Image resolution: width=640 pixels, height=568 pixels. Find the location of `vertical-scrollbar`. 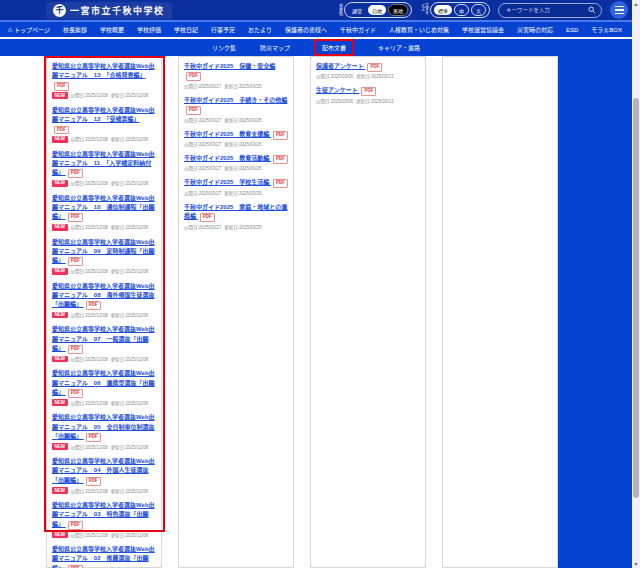

vertical-scrollbar is located at coordinates (636, 284).